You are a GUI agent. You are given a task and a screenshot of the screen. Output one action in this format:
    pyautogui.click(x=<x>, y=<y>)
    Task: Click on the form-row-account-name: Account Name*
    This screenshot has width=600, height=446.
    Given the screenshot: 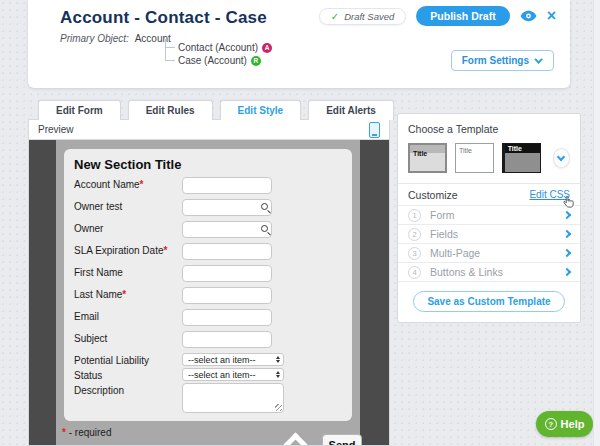 What is the action you would take?
    pyautogui.click(x=208, y=186)
    